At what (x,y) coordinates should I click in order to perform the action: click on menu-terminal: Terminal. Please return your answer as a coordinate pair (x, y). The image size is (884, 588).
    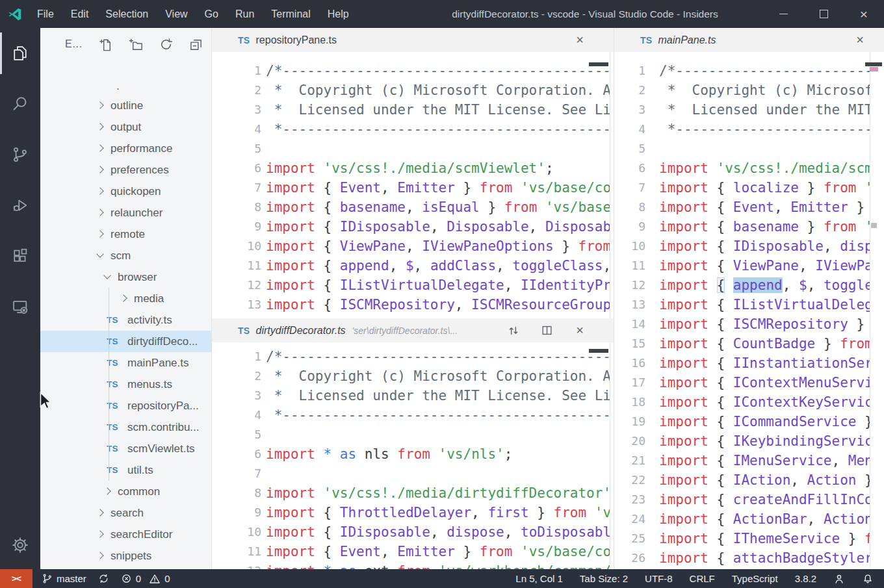
    Looking at the image, I should click on (291, 14).